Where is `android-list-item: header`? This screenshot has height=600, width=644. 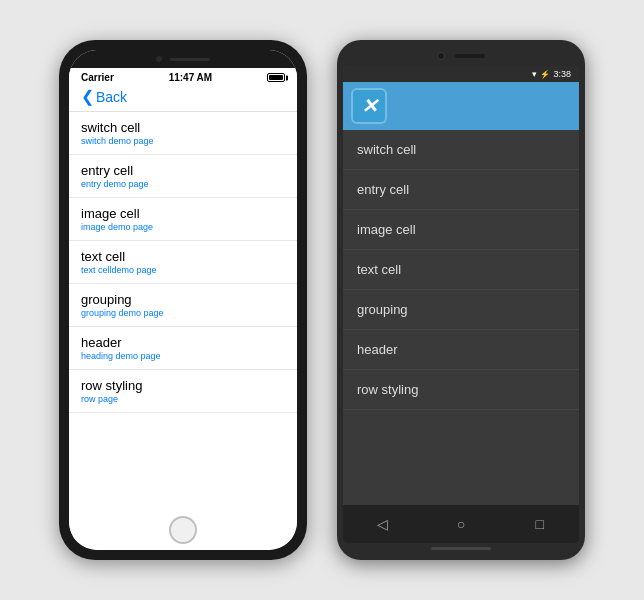 android-list-item: header is located at coordinates (461, 350).